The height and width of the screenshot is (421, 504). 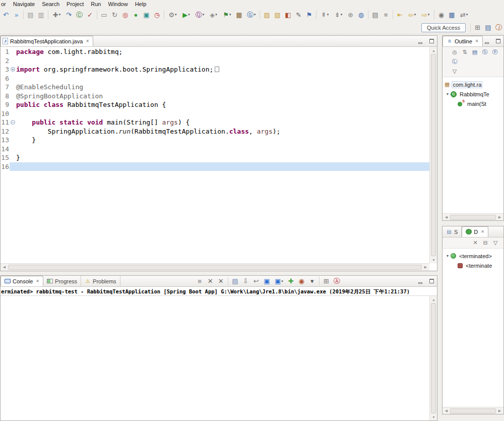 What do you see at coordinates (442, 15) in the screenshot?
I see `pin-editor-icon: ◉` at bounding box center [442, 15].